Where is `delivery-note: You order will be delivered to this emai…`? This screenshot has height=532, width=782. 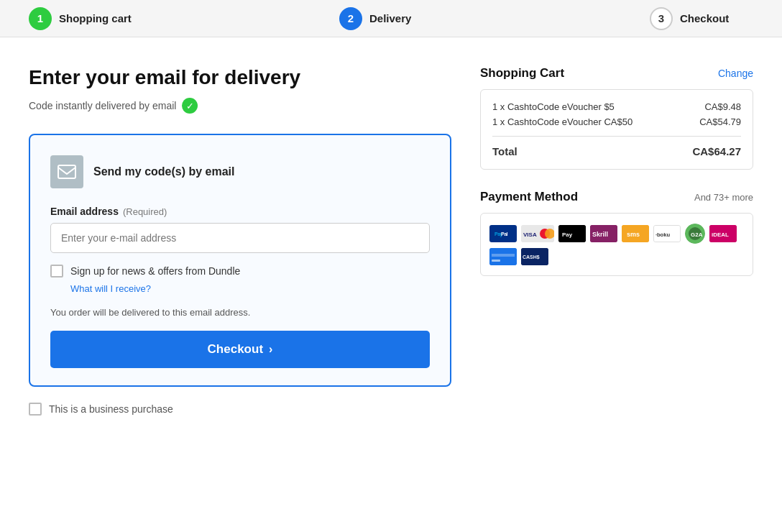 delivery-note: You order will be delivered to this emai… is located at coordinates (240, 312).